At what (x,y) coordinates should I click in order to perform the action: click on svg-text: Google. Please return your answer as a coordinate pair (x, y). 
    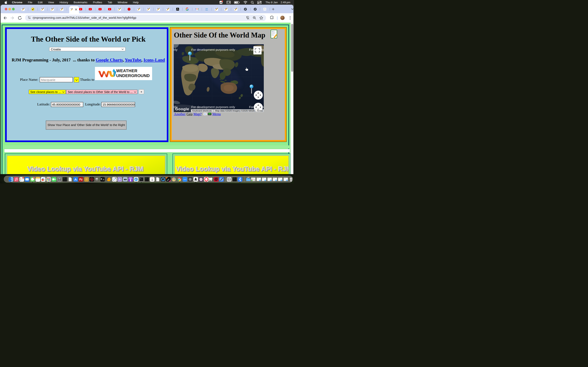
    Looking at the image, I should click on (182, 109).